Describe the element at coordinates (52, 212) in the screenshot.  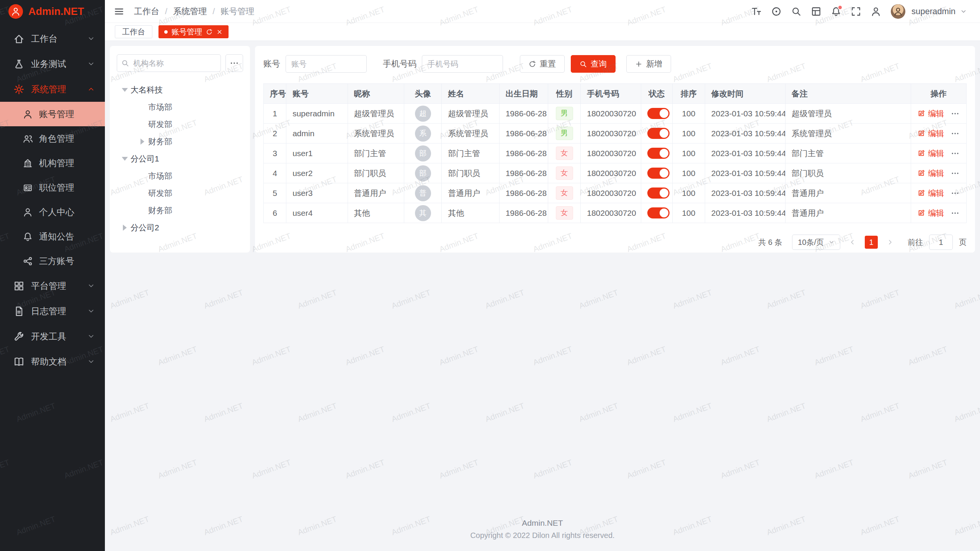
I see `sidebar-subitem-2-4: 个人中心` at that location.